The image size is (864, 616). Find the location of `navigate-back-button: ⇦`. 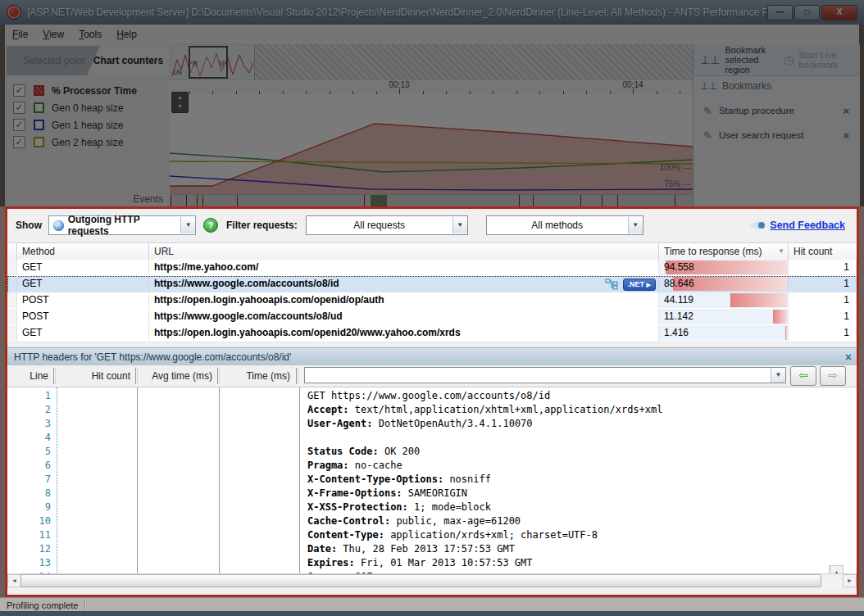

navigate-back-button: ⇦ is located at coordinates (803, 376).